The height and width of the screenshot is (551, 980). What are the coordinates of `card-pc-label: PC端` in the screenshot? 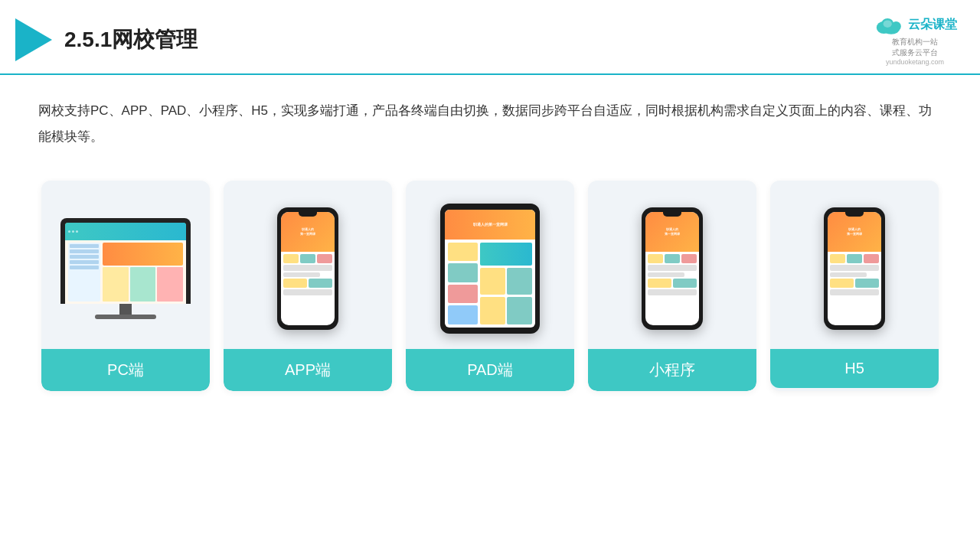 It's located at (126, 370).